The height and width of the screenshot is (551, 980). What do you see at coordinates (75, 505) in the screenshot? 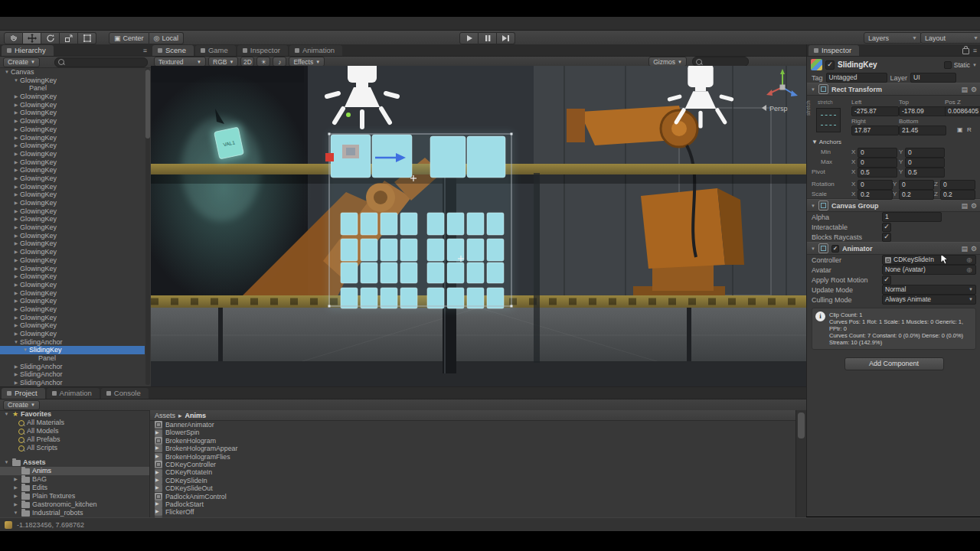
I see `project-folder-row: ▶ Gastronomic_kitchen` at bounding box center [75, 505].